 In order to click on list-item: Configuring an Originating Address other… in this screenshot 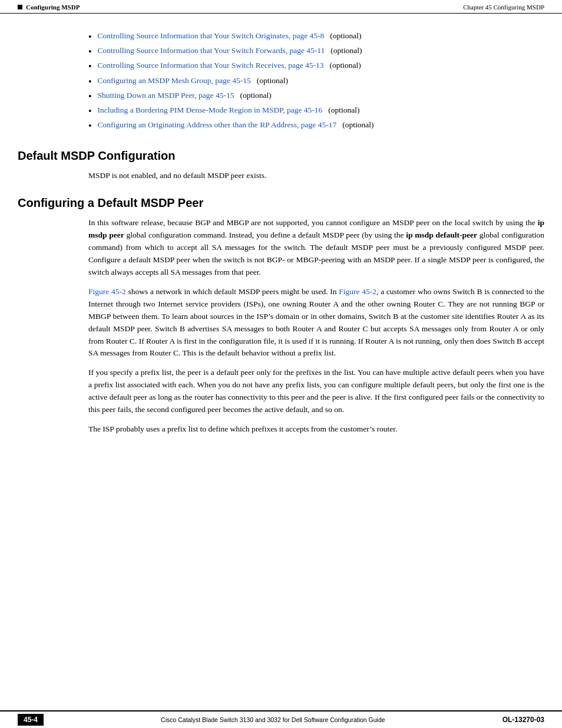, I will do `click(316, 126)`.